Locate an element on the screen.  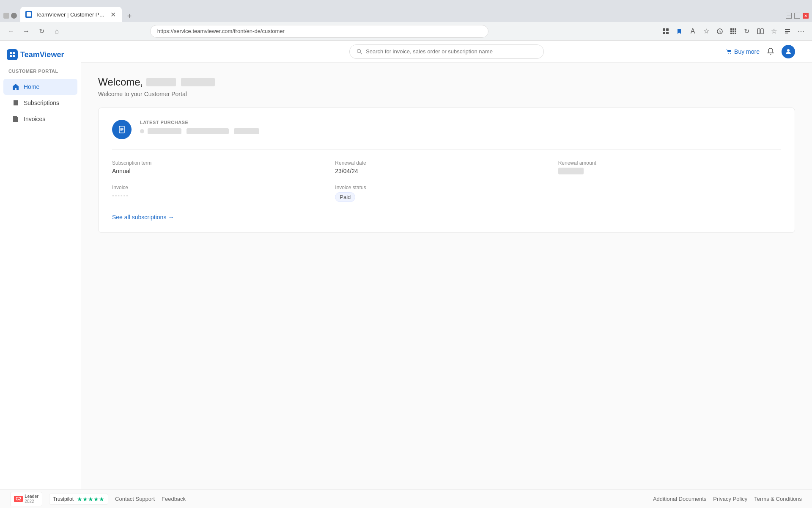
notification-button is located at coordinates (771, 52).